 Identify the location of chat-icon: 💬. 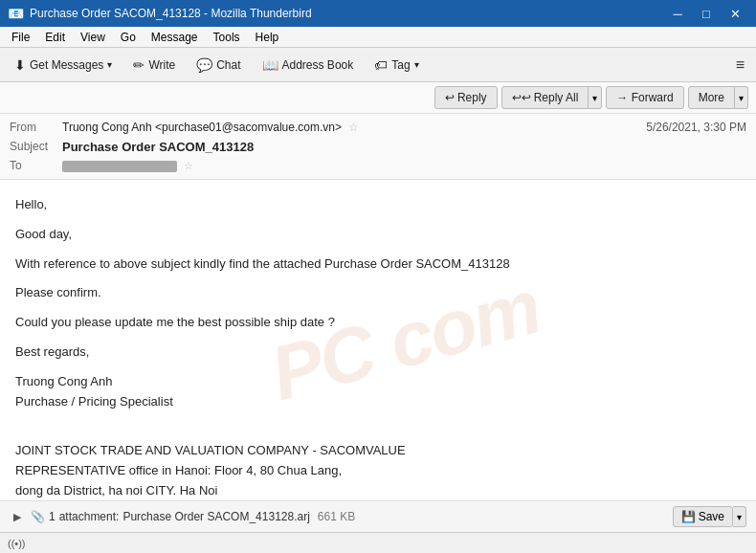
(205, 65).